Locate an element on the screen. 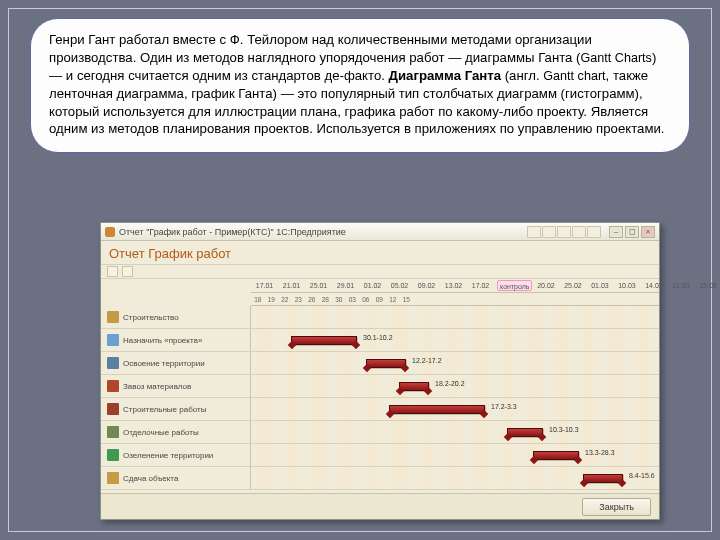 Image resolution: width=720 pixels, height=540 pixels. task-track: 8.4-15.6 is located at coordinates (455, 478).